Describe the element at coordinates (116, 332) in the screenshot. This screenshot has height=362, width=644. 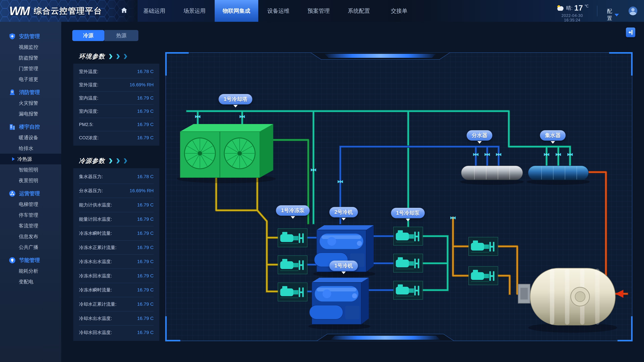
I see `param-row: 冷却水回水温度:16.79 C` at that location.